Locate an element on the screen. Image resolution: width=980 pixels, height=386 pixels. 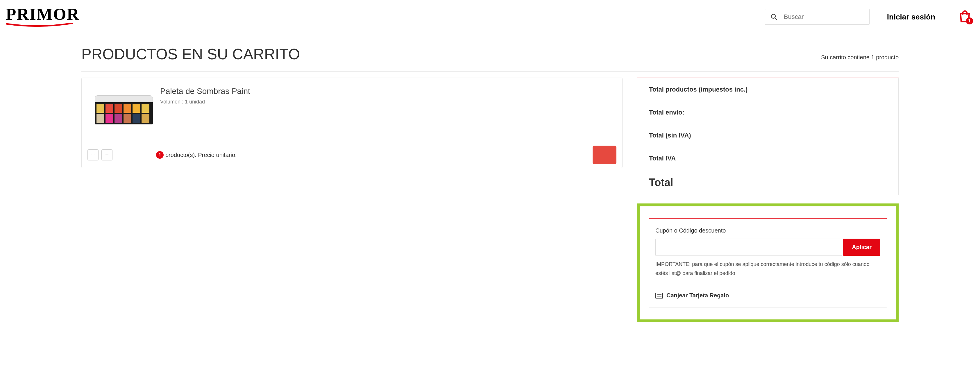
logo-swoosh is located at coordinates (39, 25).